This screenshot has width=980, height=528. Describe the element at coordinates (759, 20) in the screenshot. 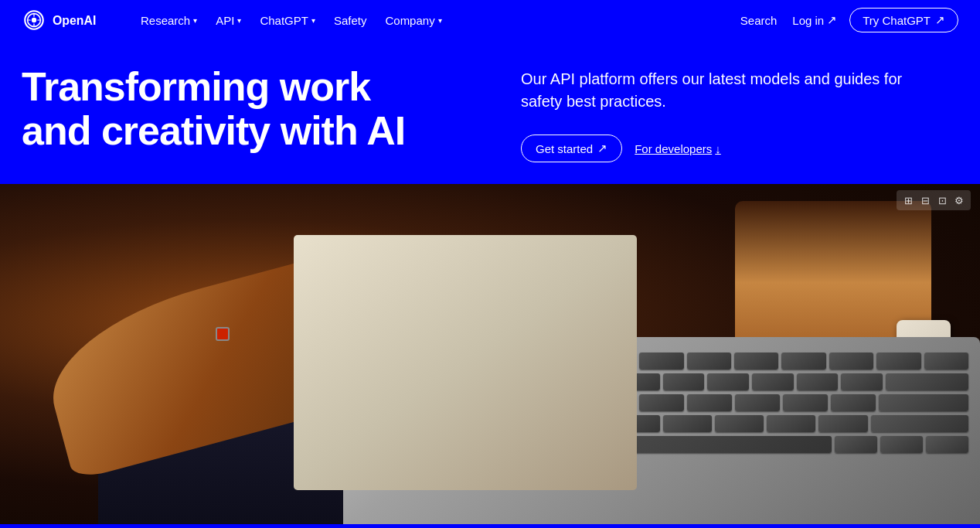

I see `search-button: Search` at that location.